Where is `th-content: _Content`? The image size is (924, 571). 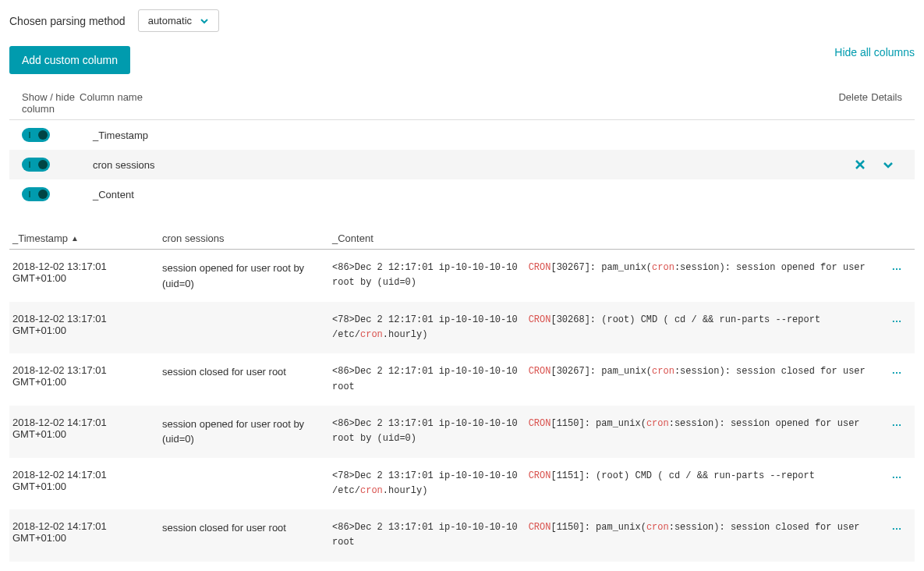
th-content: _Content is located at coordinates (607, 239).